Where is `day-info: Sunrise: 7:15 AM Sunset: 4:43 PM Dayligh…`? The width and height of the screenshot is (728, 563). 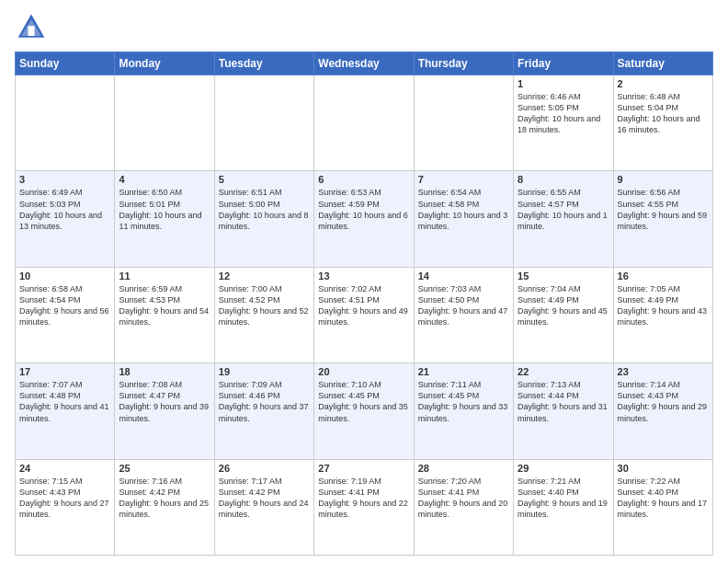 day-info: Sunrise: 7:15 AM Sunset: 4:43 PM Dayligh… is located at coordinates (64, 499).